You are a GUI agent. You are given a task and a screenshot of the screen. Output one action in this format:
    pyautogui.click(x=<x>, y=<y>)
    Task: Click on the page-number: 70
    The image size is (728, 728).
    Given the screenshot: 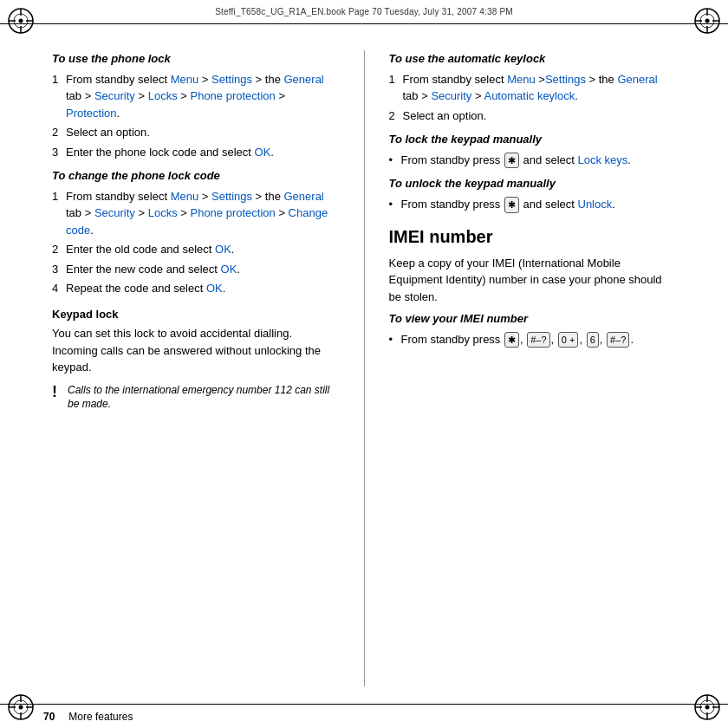 What is the action you would take?
    pyautogui.click(x=49, y=717)
    